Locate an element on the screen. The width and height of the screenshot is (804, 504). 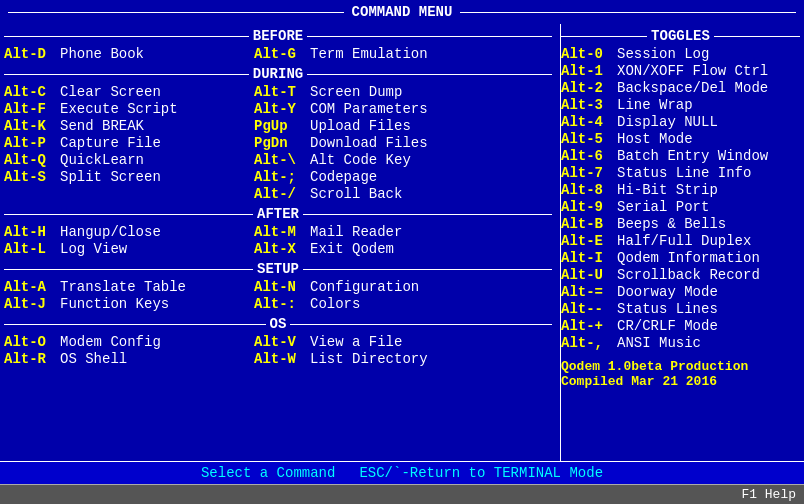
key-toggle-alt-9: Alt-9 is located at coordinates (587, 207).